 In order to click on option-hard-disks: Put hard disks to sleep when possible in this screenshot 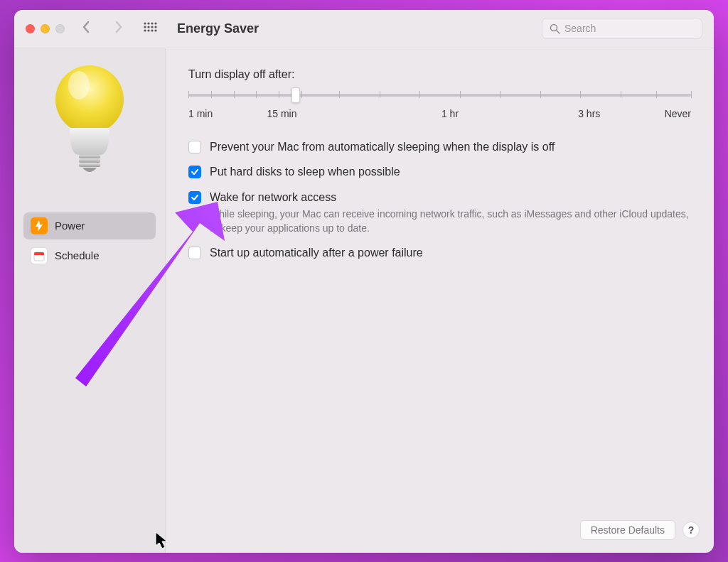, I will do `click(439, 172)`.